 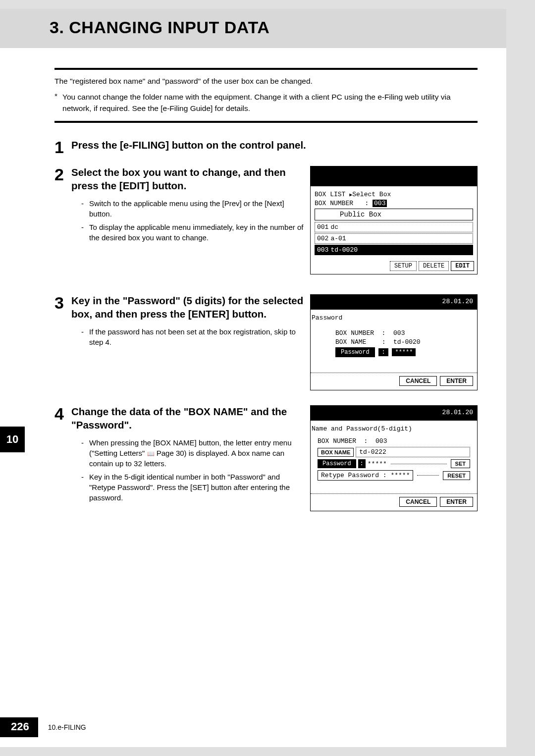 What do you see at coordinates (193, 232) in the screenshot?
I see `bullet: To display the applicable menu immediate…` at bounding box center [193, 232].